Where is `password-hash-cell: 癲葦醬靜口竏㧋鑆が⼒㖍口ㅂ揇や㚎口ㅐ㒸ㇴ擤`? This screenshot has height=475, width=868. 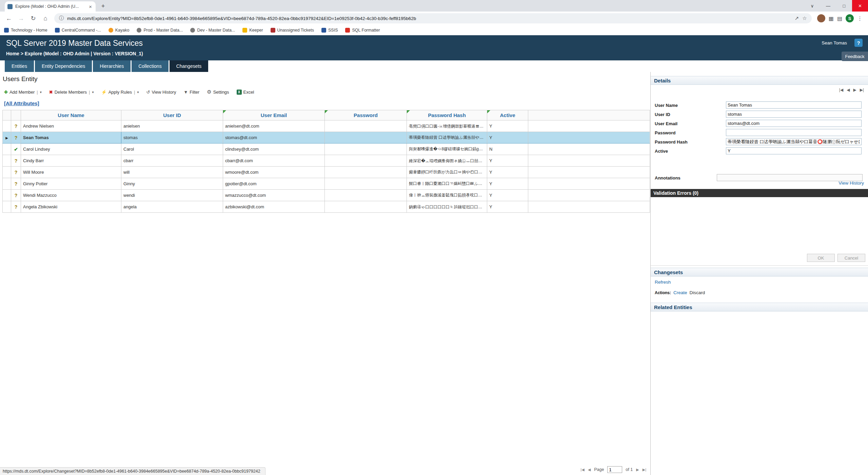 password-hash-cell: 癲葦醬靜口竏㧋鑆が⼒㖍口ㅂ揇や㚎口ㅐ㒸ㇴ擤 is located at coordinates (447, 172).